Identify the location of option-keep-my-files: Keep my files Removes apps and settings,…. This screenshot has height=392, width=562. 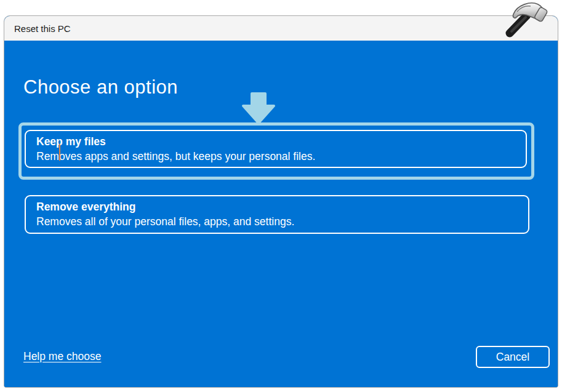
(276, 149).